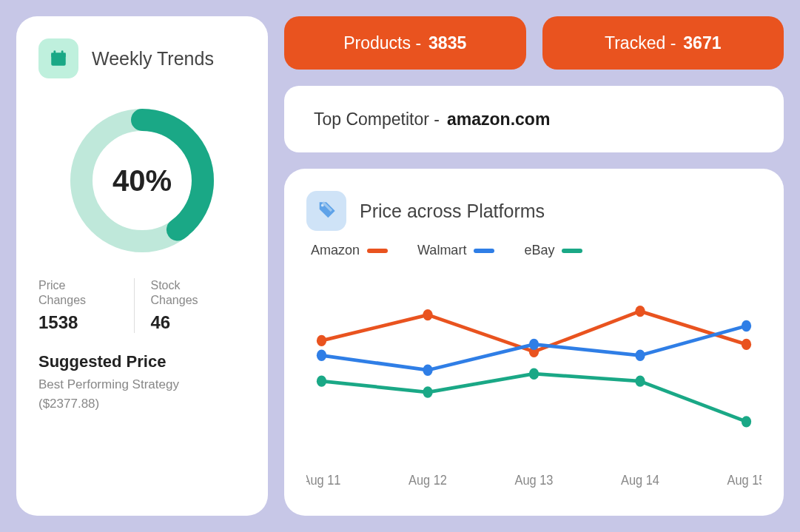  What do you see at coordinates (142, 404) in the screenshot?
I see `suggested-price-value: ($2377.88)` at bounding box center [142, 404].